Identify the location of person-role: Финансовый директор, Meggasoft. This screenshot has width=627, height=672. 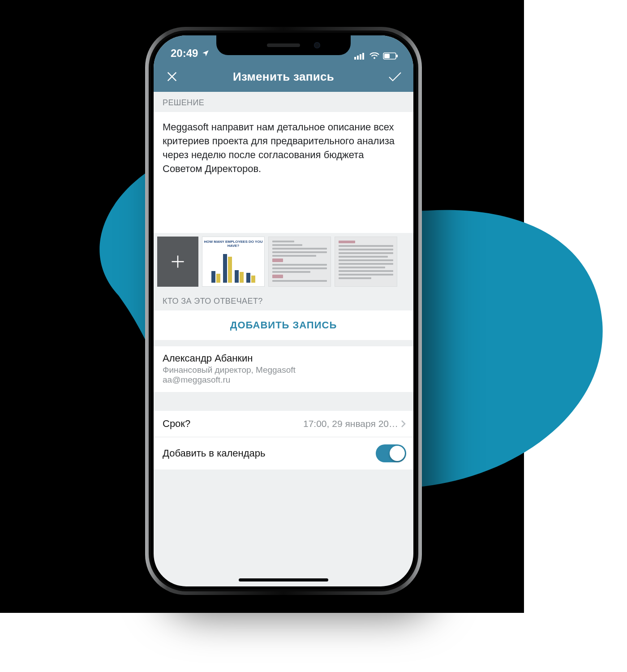
(283, 370).